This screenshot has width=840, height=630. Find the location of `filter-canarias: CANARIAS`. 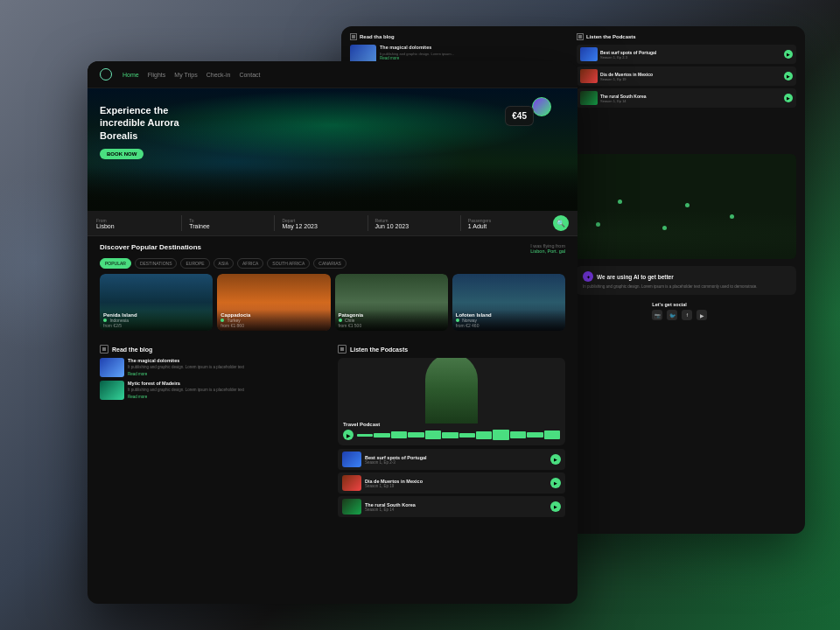

filter-canarias: CANARIAS is located at coordinates (330, 263).